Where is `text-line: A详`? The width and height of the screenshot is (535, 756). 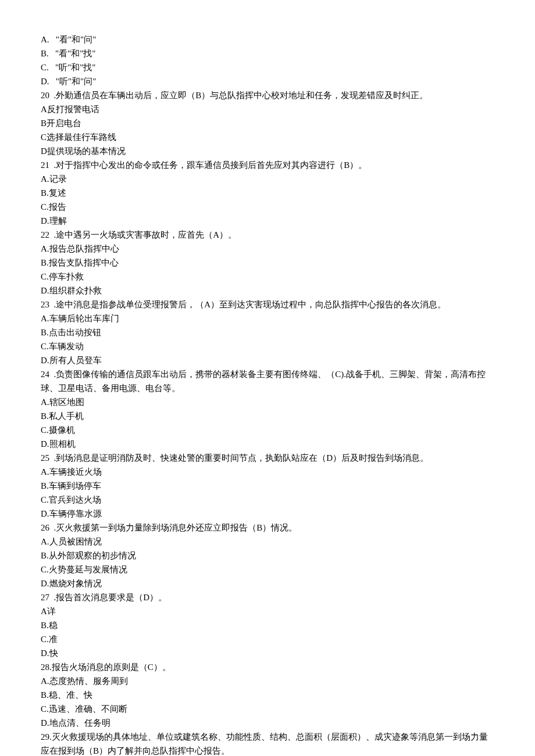 text-line: A详 is located at coordinates (268, 611).